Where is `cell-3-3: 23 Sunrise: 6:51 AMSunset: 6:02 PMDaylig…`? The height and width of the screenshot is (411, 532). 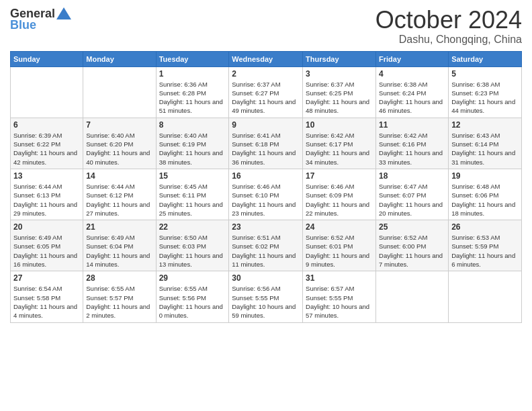
cell-3-3: 23 Sunrise: 6:51 AMSunset: 6:02 PMDaylig… is located at coordinates (266, 246).